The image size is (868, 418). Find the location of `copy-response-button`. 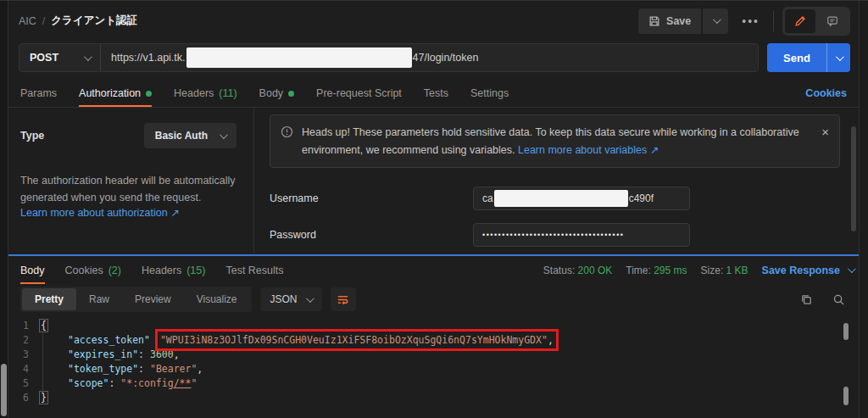

copy-response-button is located at coordinates (806, 299).